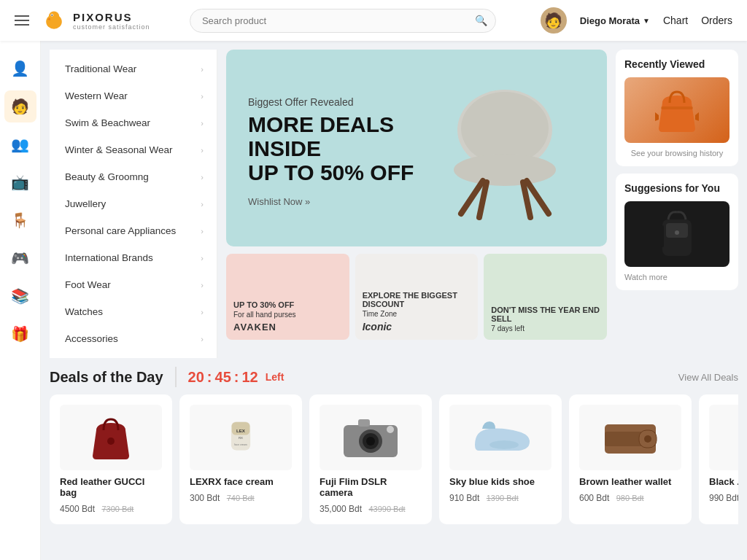 This screenshot has width=747, height=560. What do you see at coordinates (133, 69) in the screenshot?
I see `category-item-traditional-wear: Traditional Wear›` at bounding box center [133, 69].